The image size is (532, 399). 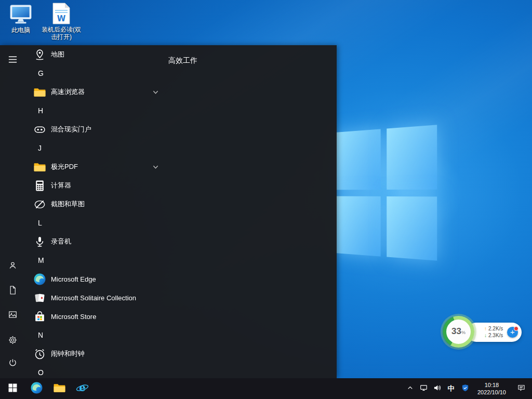 What do you see at coordinates (39, 130) in the screenshot?
I see `mixed-reality-icon` at bounding box center [39, 130].